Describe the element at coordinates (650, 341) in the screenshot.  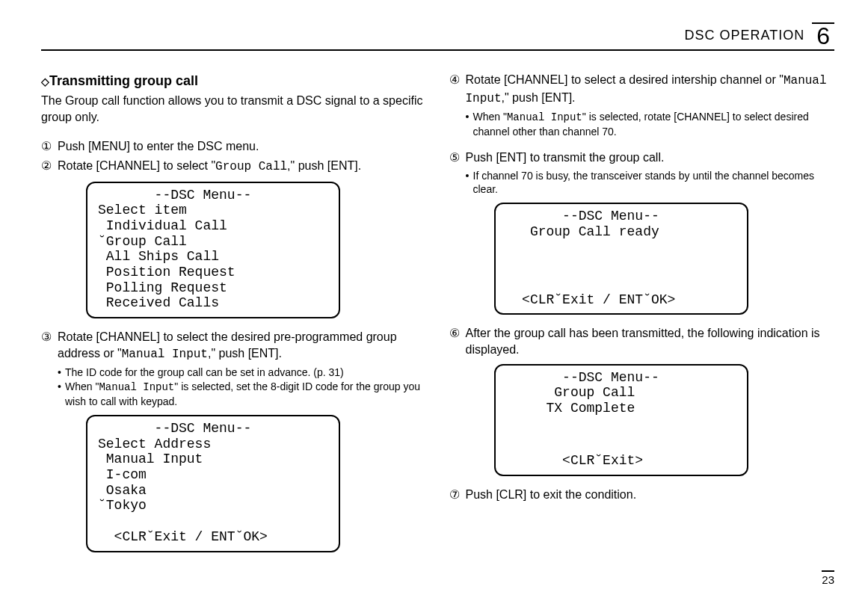
I see `step-6-text: After the group call has been transmitte…` at that location.